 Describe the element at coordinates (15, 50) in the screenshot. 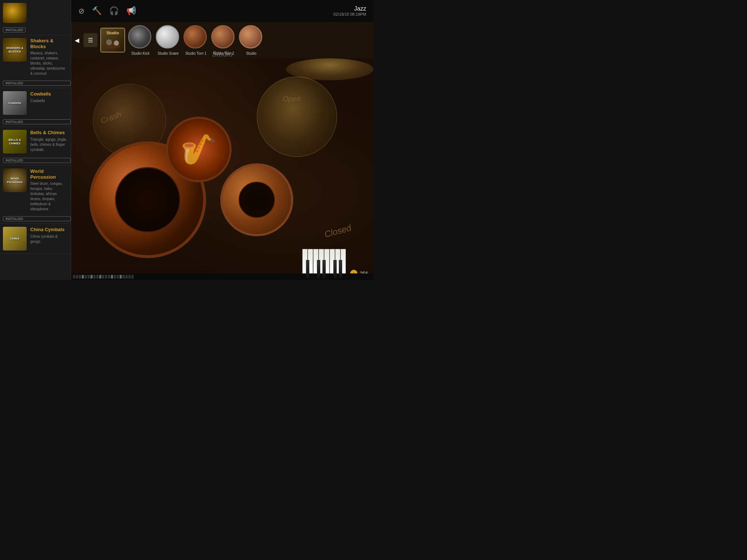

I see `shakers-thumb: SHAKERS & BLOCKS` at that location.